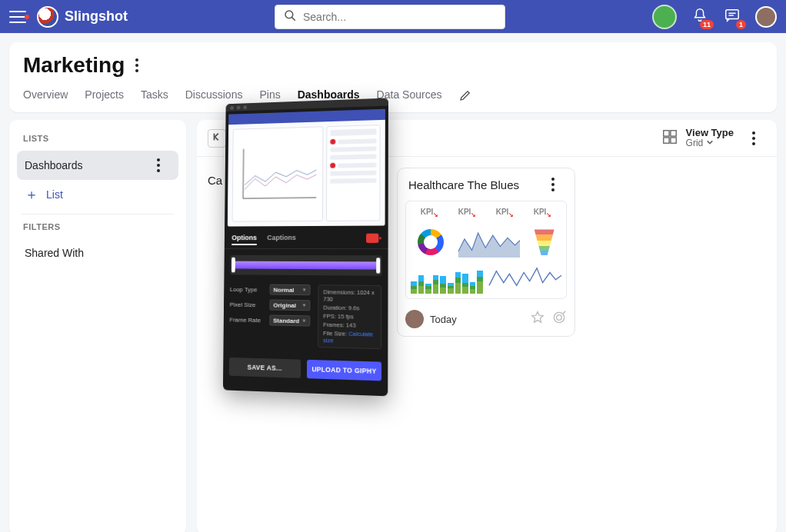  I want to click on capture-tab-options: Options, so click(245, 240).